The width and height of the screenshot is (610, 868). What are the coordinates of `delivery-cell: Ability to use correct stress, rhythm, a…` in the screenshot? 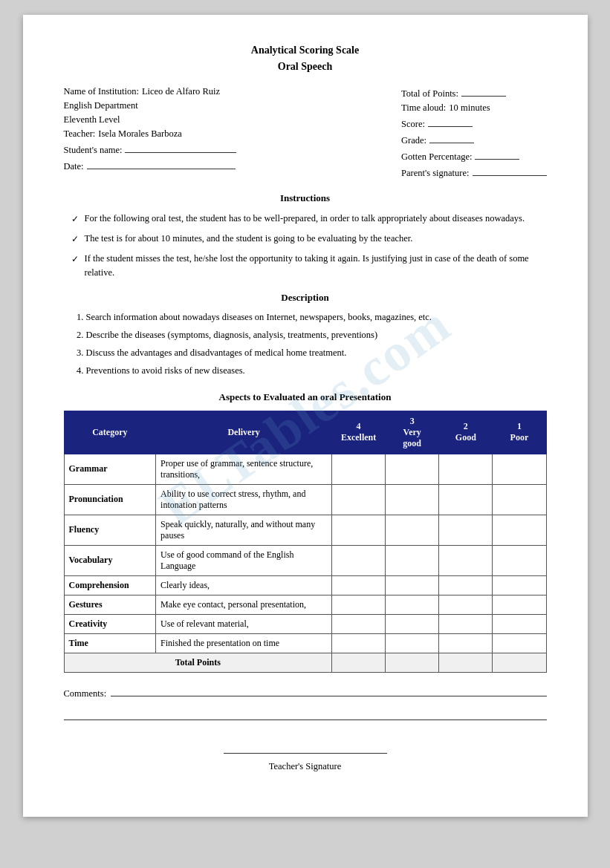 It's located at (244, 499).